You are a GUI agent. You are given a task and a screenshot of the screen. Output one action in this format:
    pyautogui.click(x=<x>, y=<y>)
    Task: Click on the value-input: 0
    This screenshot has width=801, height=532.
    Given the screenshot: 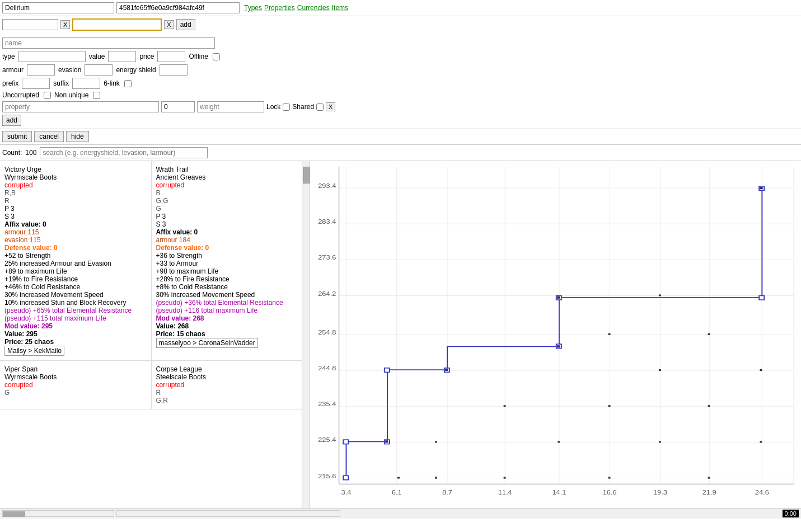 What is the action you would take?
    pyautogui.click(x=122, y=57)
    